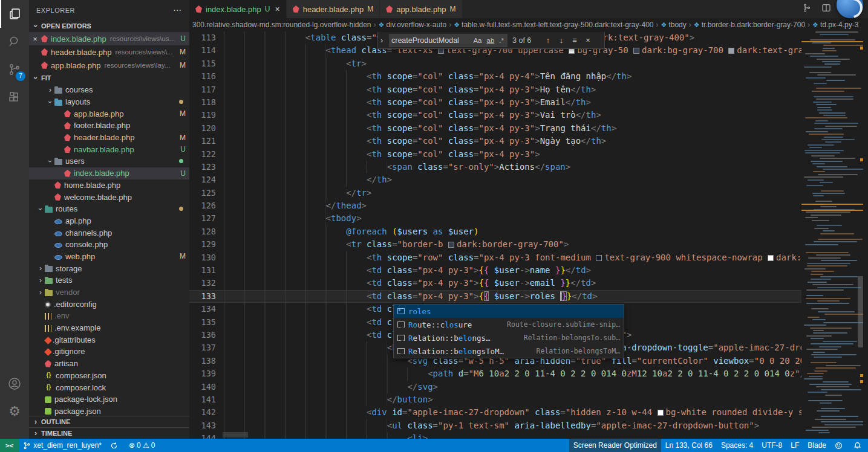  Describe the element at coordinates (509, 311) in the screenshot. I see `suggestion-item: roles` at that location.